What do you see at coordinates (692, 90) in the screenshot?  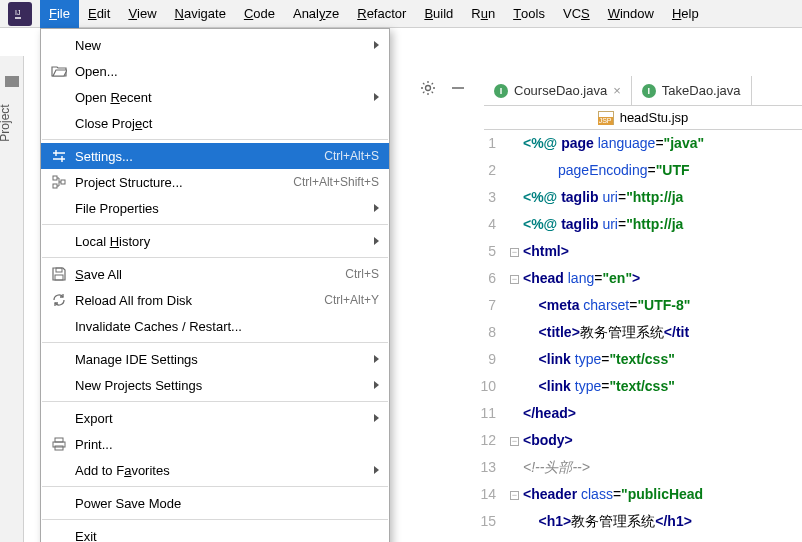 I see `editor-tab: ITakeDao.java` at bounding box center [692, 90].